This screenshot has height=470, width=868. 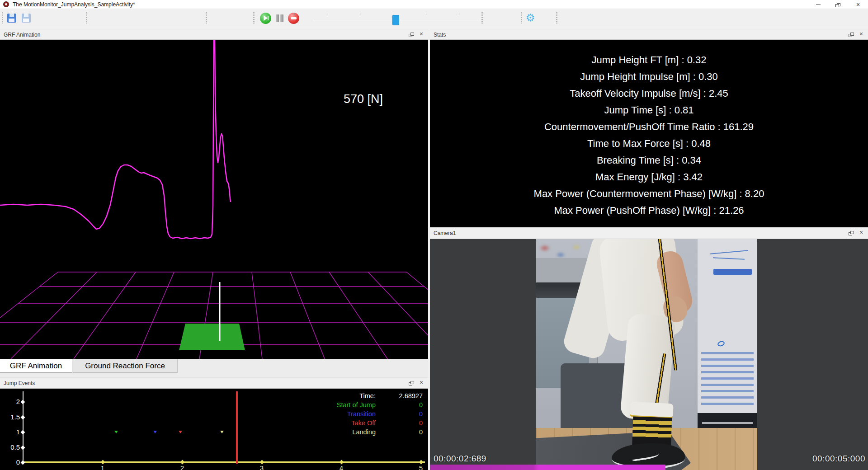 I want to click on legend-row-transition: Transition 0, so click(x=355, y=415).